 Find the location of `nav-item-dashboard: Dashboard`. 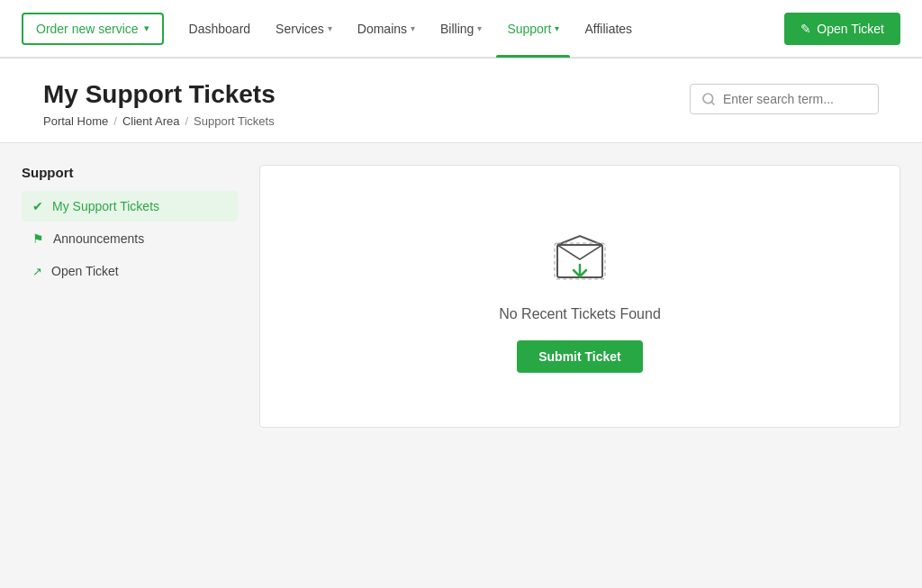

nav-item-dashboard: Dashboard is located at coordinates (220, 29).